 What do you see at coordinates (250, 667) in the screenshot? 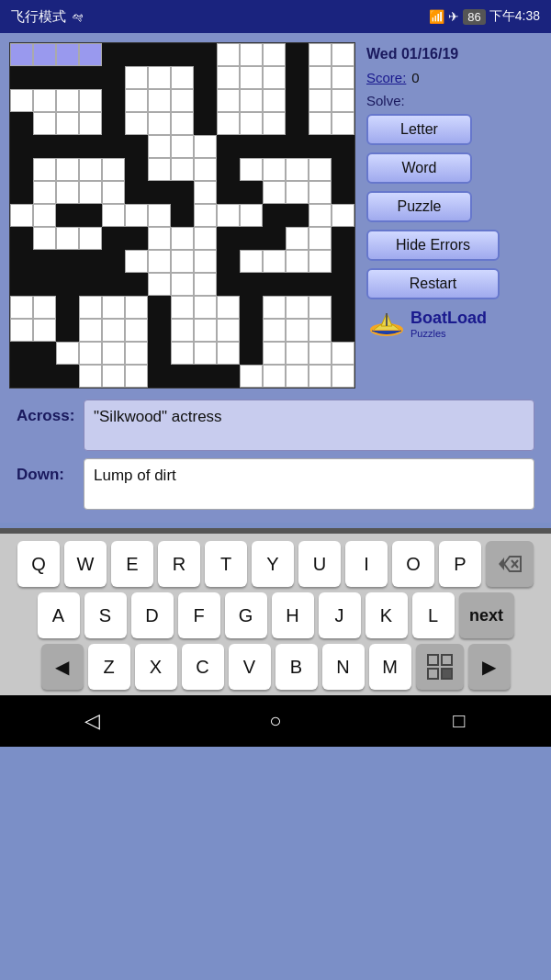
I see `key-v: V` at bounding box center [250, 667].